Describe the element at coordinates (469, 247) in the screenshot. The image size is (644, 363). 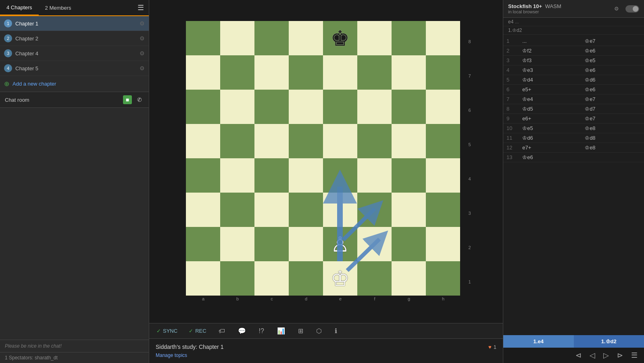
I see `rank-label-2: 2` at that location.